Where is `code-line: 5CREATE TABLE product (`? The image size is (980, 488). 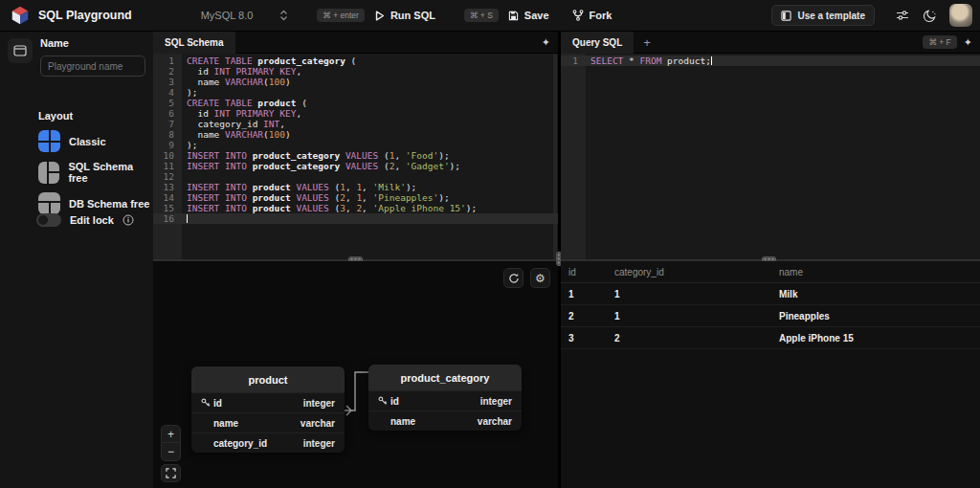
code-line: 5CREATE TABLE product ( is located at coordinates (356, 103).